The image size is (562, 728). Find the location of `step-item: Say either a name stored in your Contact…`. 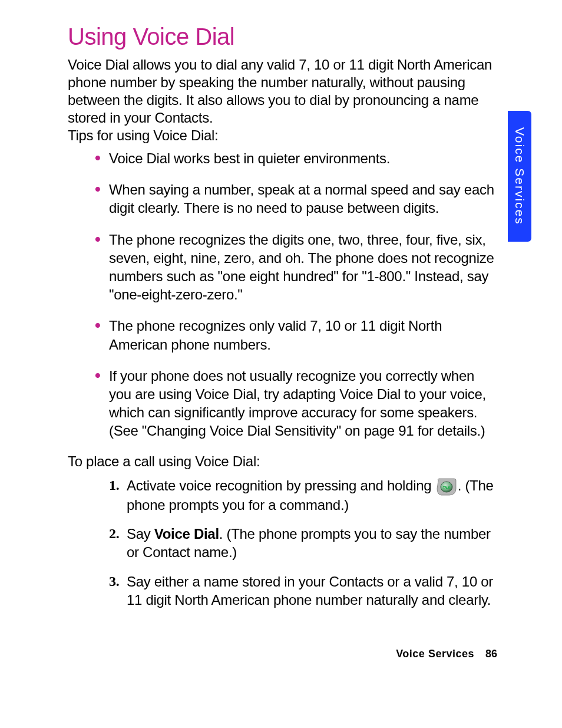

step-item: Say either a name stored in your Contact… is located at coordinates (312, 591).